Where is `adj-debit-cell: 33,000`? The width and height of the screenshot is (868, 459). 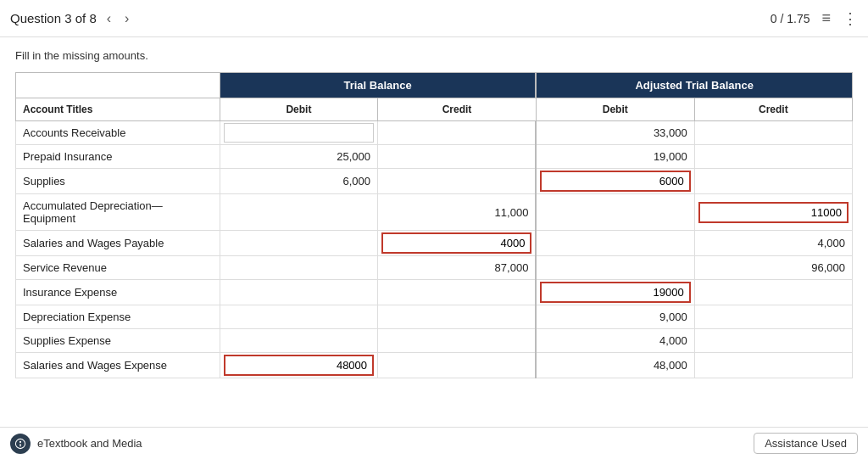 adj-debit-cell: 33,000 is located at coordinates (615, 133).